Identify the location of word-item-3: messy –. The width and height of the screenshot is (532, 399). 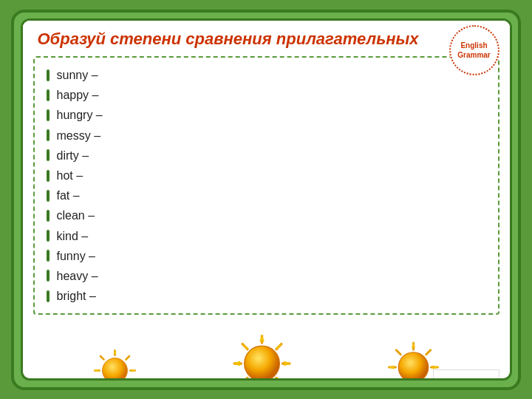
(269, 136).